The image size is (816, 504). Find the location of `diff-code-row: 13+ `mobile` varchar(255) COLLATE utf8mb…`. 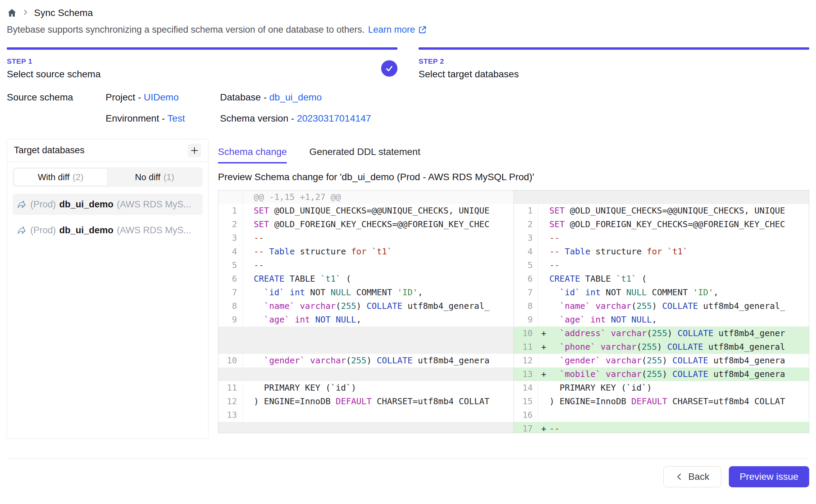

diff-code-row: 13+ `mobile` varchar(255) COLLATE utf8mb… is located at coordinates (661, 374).